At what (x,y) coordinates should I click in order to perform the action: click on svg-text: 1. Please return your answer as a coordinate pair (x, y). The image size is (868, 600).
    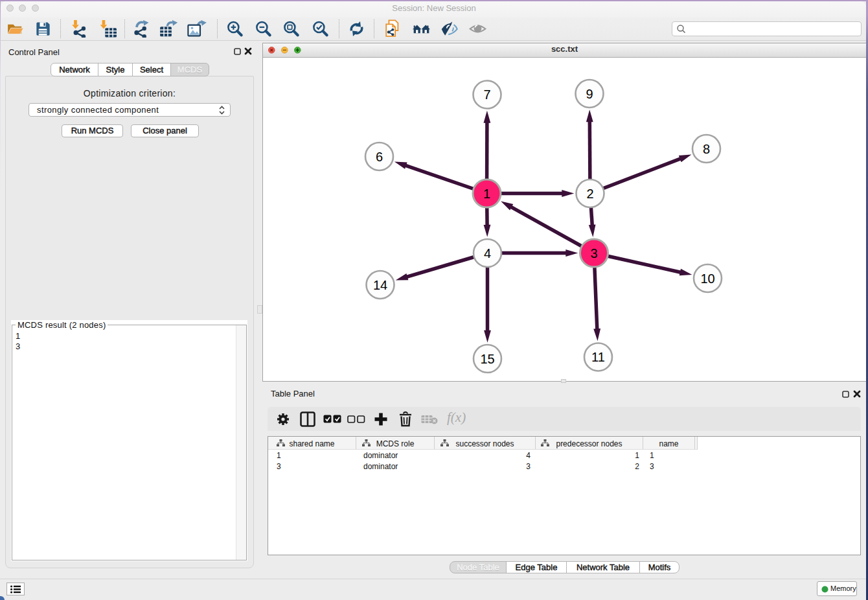
    Looking at the image, I should click on (487, 194).